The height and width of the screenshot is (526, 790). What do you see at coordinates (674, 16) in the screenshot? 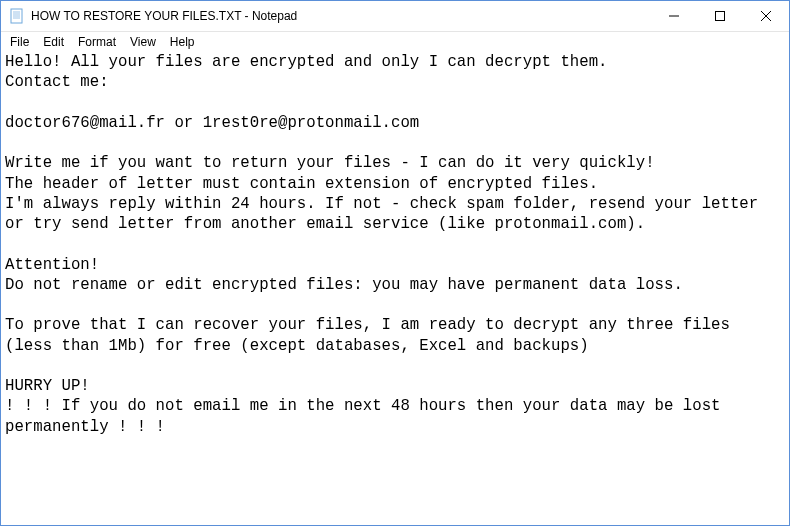
I see `minimize-button` at bounding box center [674, 16].